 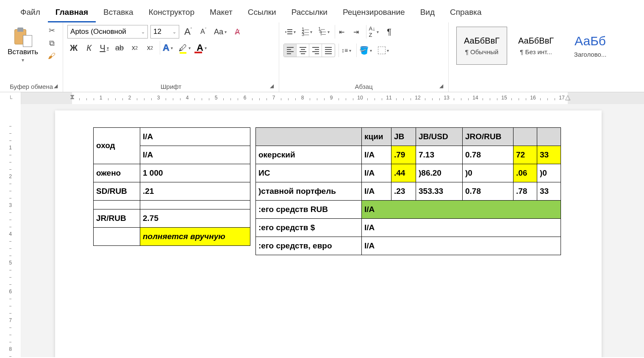 I want to click on table-cell: :его средств, евро, so click(x=309, y=245).